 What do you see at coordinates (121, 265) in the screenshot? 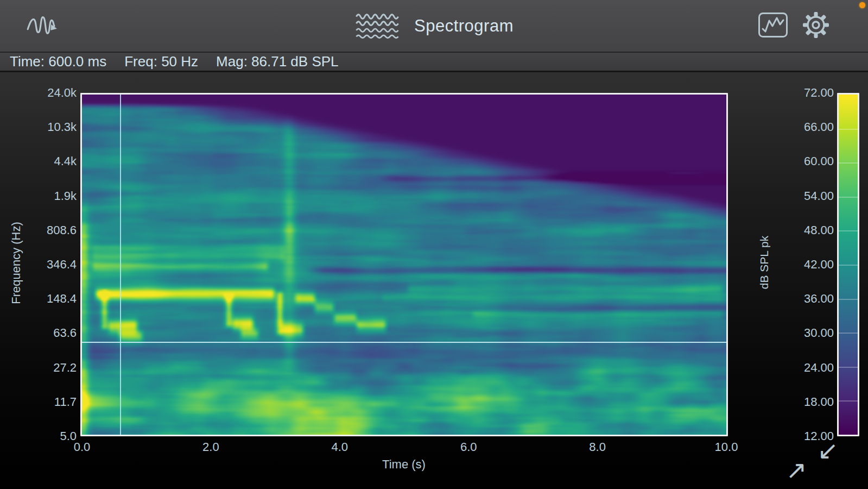
I see `cursor-crosshair-vertical` at bounding box center [121, 265].